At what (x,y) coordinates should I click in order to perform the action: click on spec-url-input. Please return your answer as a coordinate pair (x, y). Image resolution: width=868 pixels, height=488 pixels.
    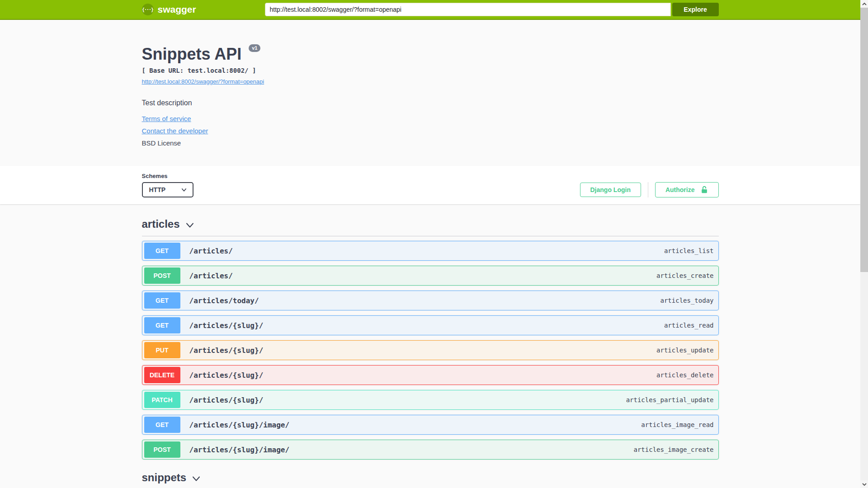
    Looking at the image, I should click on (468, 9).